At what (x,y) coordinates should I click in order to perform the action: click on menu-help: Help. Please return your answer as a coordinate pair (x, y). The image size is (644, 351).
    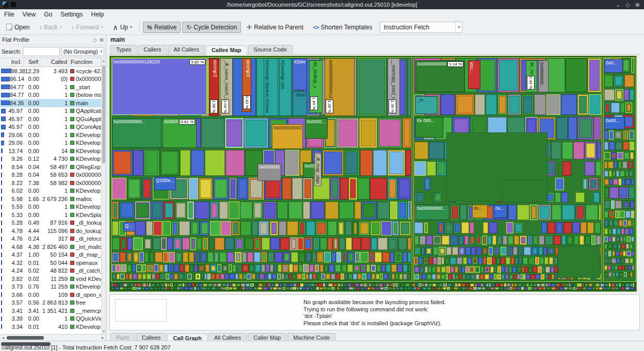
    Looking at the image, I should click on (98, 14).